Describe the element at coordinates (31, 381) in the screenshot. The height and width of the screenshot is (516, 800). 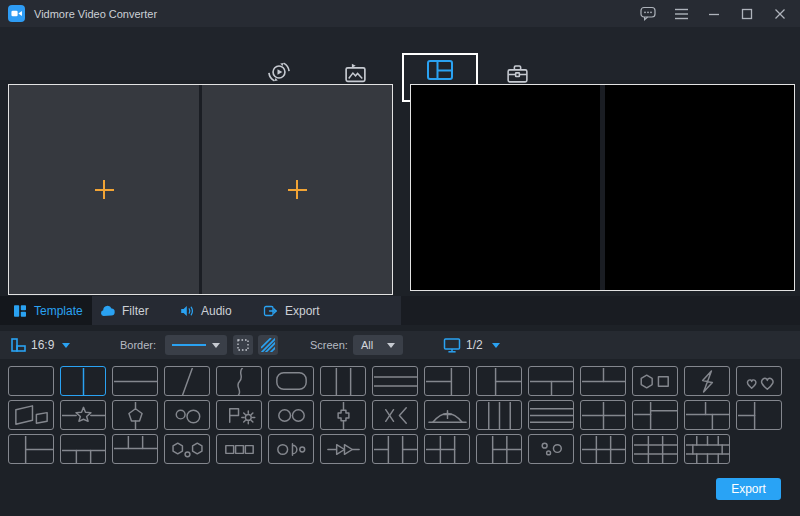
I see `template-single` at that location.